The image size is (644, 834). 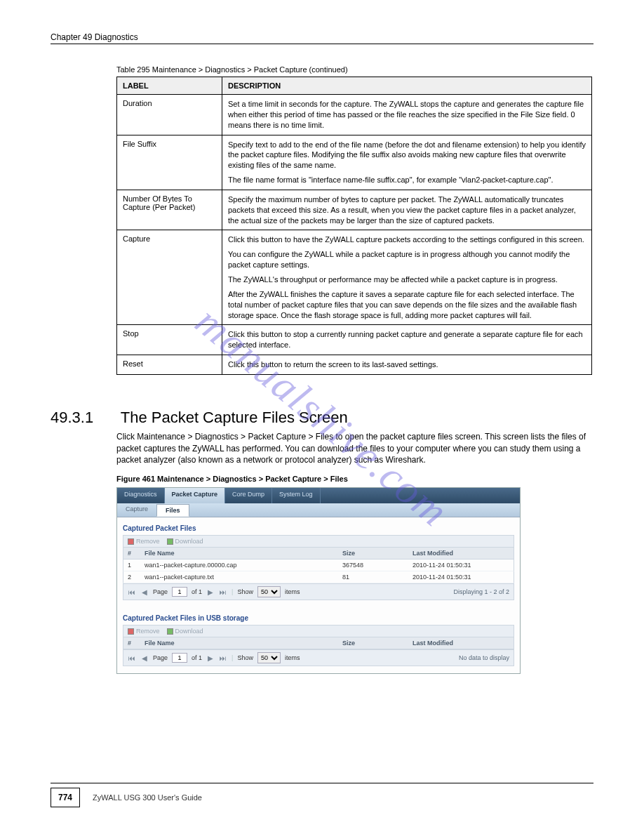 What do you see at coordinates (239, 577) in the screenshot?
I see `cell-filename: wan1--packet-capture.txt` at bounding box center [239, 577].